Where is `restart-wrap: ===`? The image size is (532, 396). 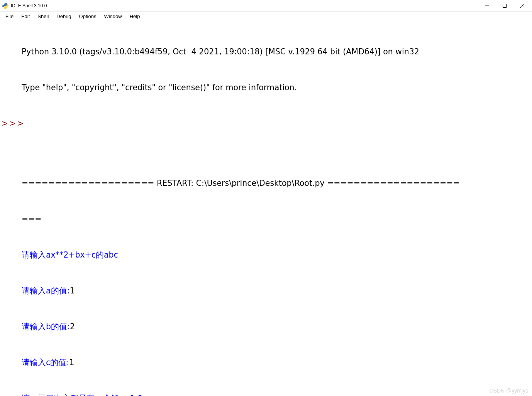
restart-wrap: === is located at coordinates (277, 219).